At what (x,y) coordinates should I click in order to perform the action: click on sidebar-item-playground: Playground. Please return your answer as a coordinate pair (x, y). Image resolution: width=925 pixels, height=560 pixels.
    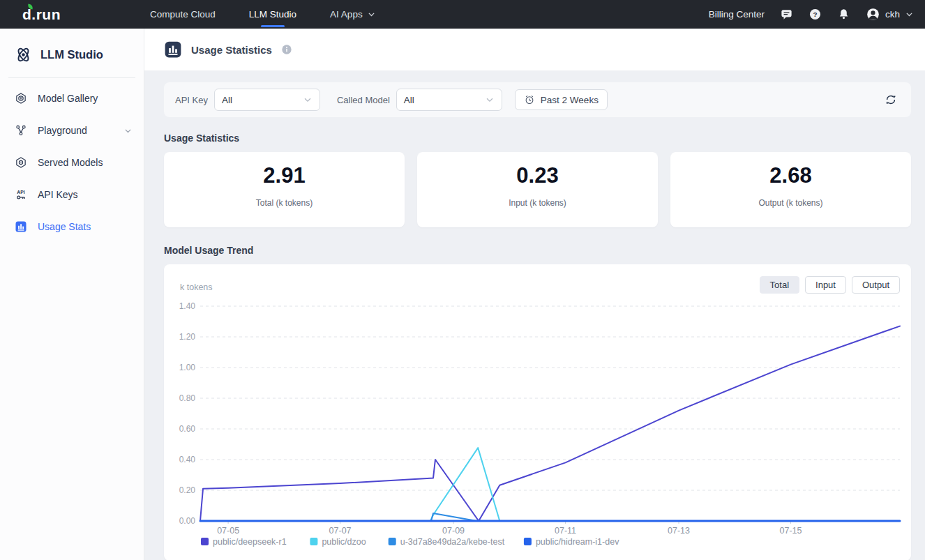
    Looking at the image, I should click on (72, 130).